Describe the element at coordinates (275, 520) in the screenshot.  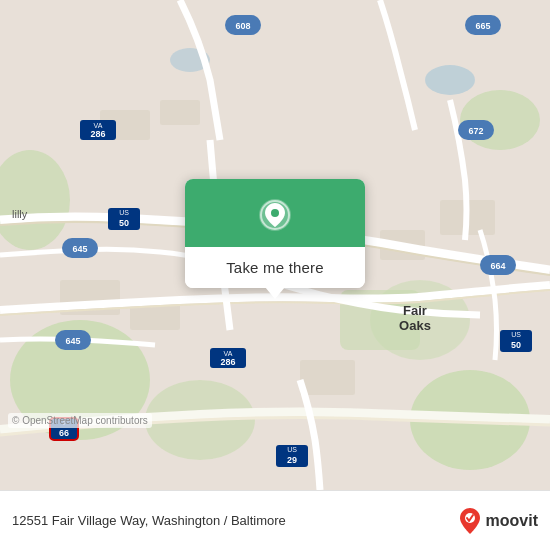
I see `bottom-bar: 12551 Fair Village Way, Washington / Bal…` at that location.